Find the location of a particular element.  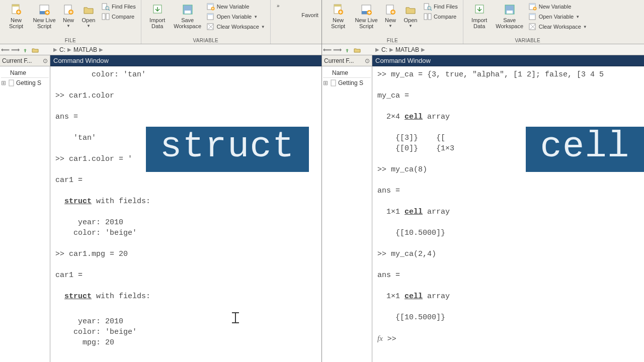

file-icon is located at coordinates (334, 83).